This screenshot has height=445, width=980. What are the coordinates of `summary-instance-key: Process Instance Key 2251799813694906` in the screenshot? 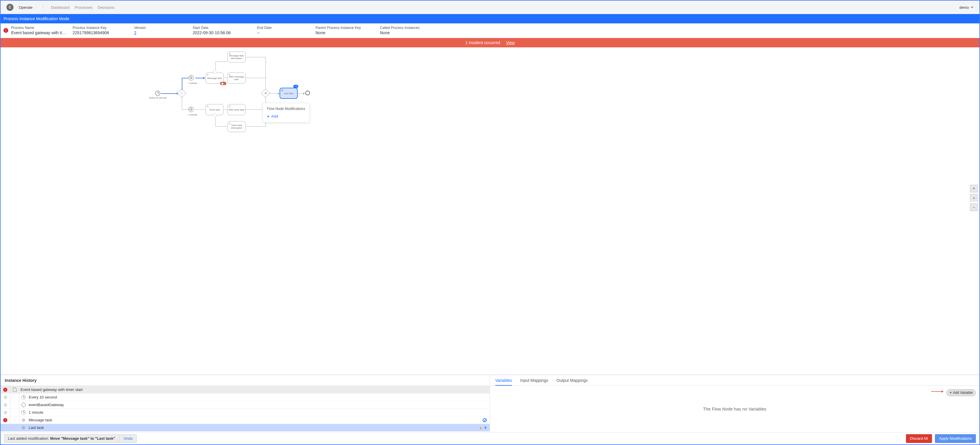 It's located at (100, 30).